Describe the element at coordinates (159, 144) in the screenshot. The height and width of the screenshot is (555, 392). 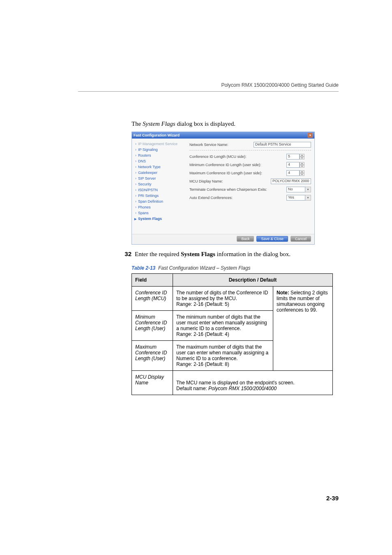
I see `nav-ip-management: IP Management Service` at that location.